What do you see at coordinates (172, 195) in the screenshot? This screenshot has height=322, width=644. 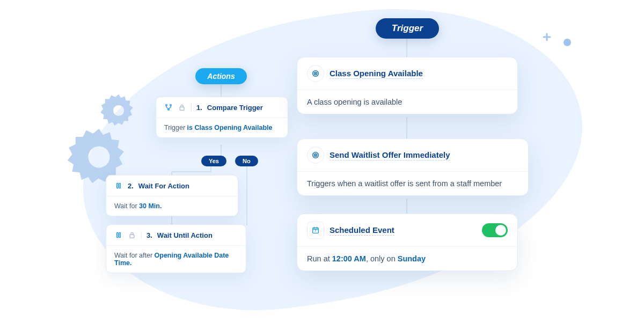 I see `wait-for-card: 2. Wait For Action Wait for 30 Min.` at bounding box center [172, 195].